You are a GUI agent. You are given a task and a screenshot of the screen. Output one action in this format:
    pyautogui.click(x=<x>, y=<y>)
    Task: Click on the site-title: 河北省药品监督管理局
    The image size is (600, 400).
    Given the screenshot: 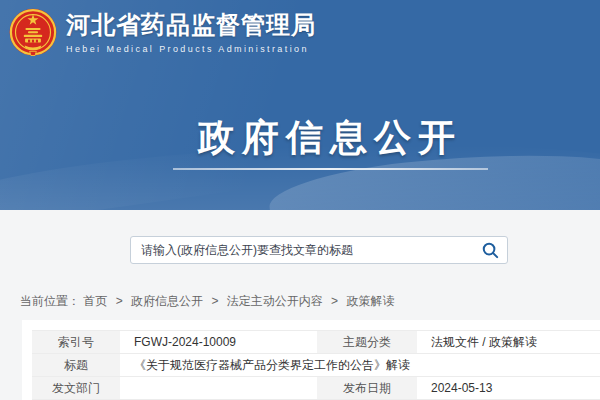 What is the action you would take?
    pyautogui.click(x=191, y=25)
    